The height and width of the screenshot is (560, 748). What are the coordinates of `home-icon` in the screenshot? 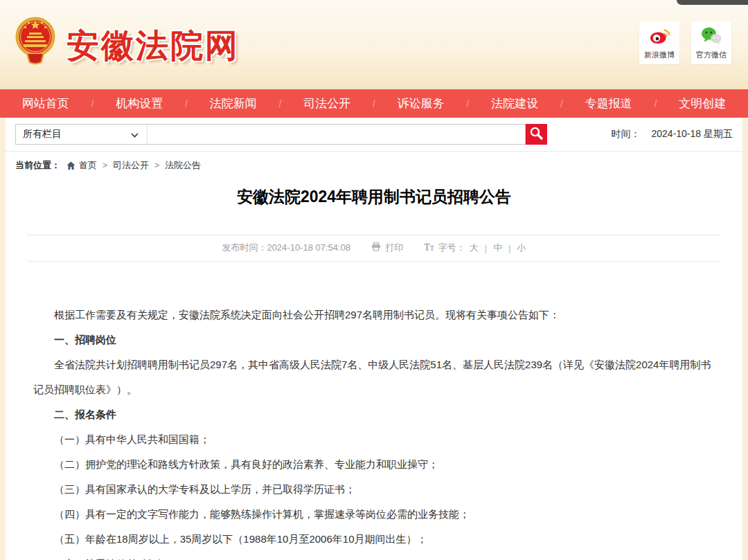 It's located at (71, 166).